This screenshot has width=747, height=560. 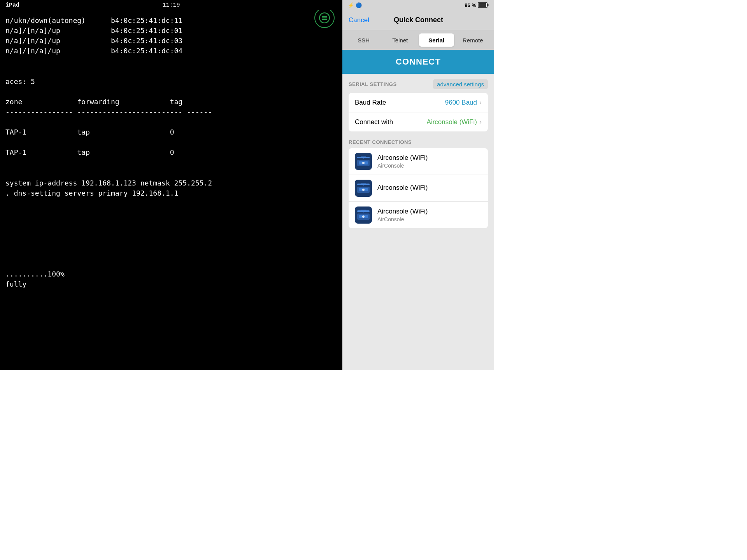 What do you see at coordinates (171, 5) in the screenshot?
I see `time-display: 11:19` at bounding box center [171, 5].